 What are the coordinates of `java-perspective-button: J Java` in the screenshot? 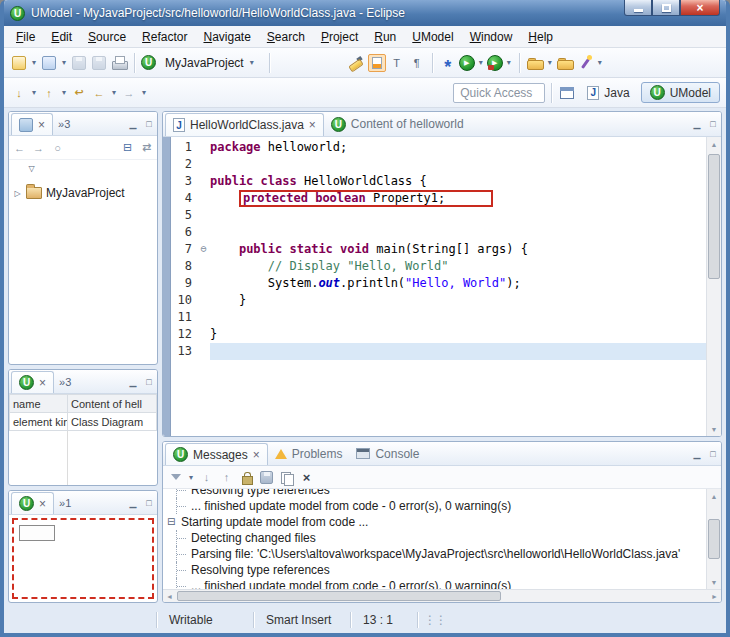 It's located at (608, 93).